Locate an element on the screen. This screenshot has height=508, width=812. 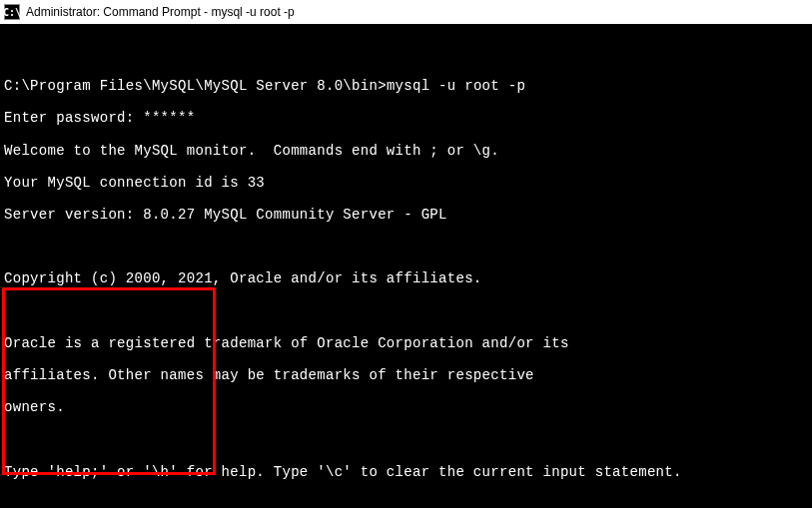
window-title: Administrator: Command Prompt - mysql -u… is located at coordinates (160, 12).